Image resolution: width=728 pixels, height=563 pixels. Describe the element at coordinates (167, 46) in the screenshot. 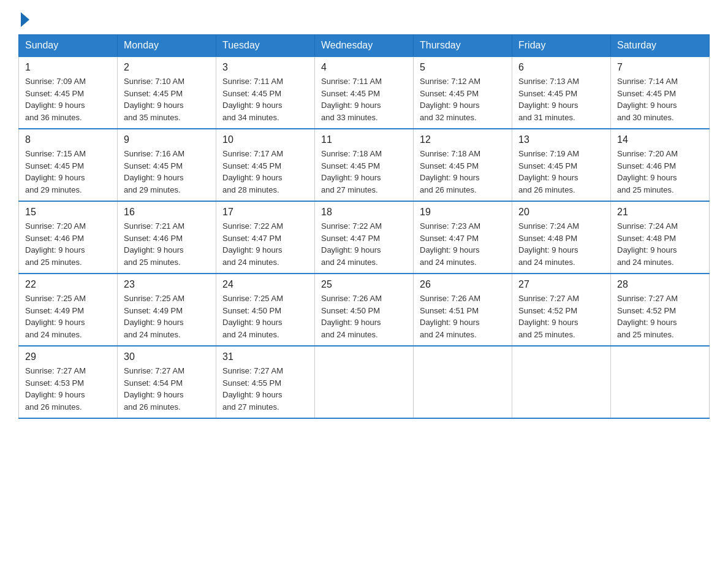

I see `day-of-week-header: Monday` at that location.